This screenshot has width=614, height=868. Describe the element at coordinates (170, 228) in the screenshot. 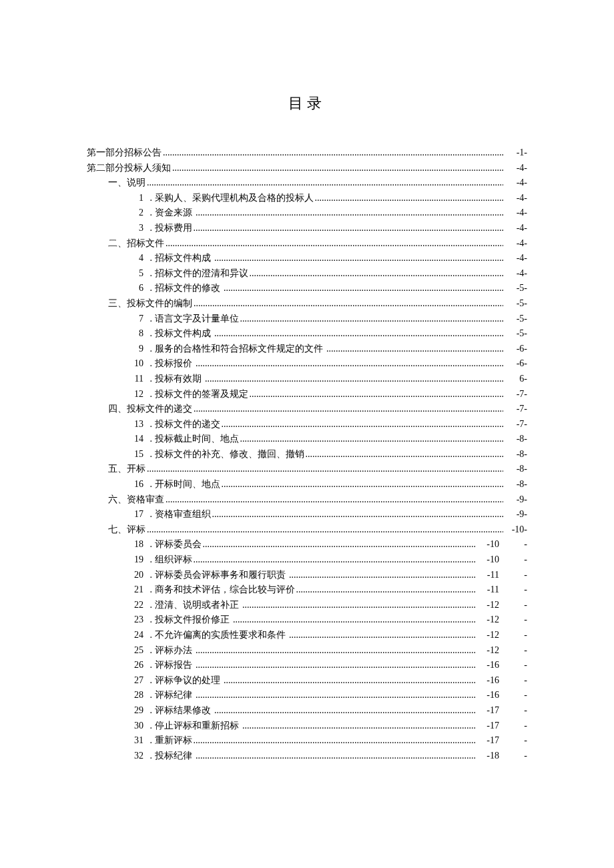

I see `toc-entry-label: . 投标费用` at that location.